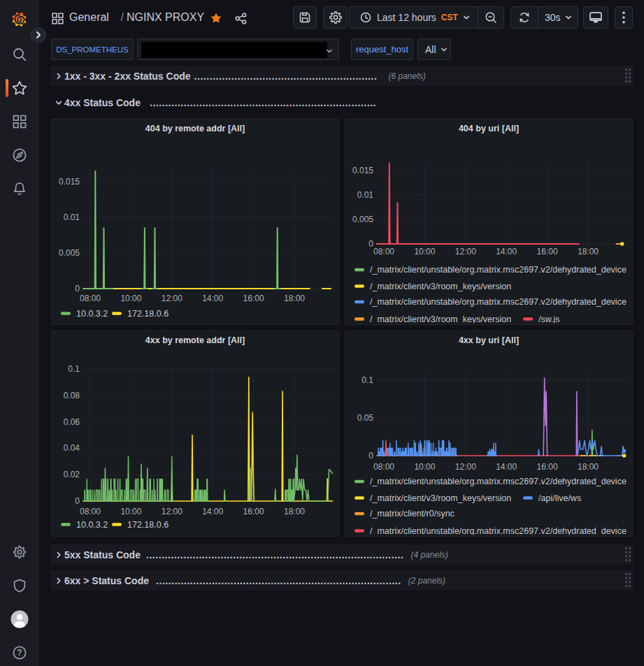 This screenshot has height=666, width=644. What do you see at coordinates (413, 514) in the screenshot?
I see `svg-text: /_matrix/client/r0/sync` at bounding box center [413, 514].